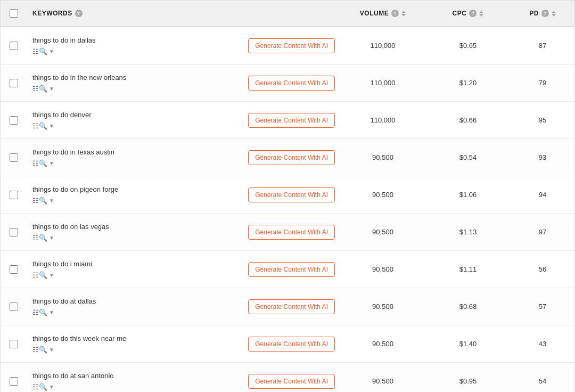 The image size is (575, 392). I want to click on cpc-sort-down-arrow, so click(481, 15).